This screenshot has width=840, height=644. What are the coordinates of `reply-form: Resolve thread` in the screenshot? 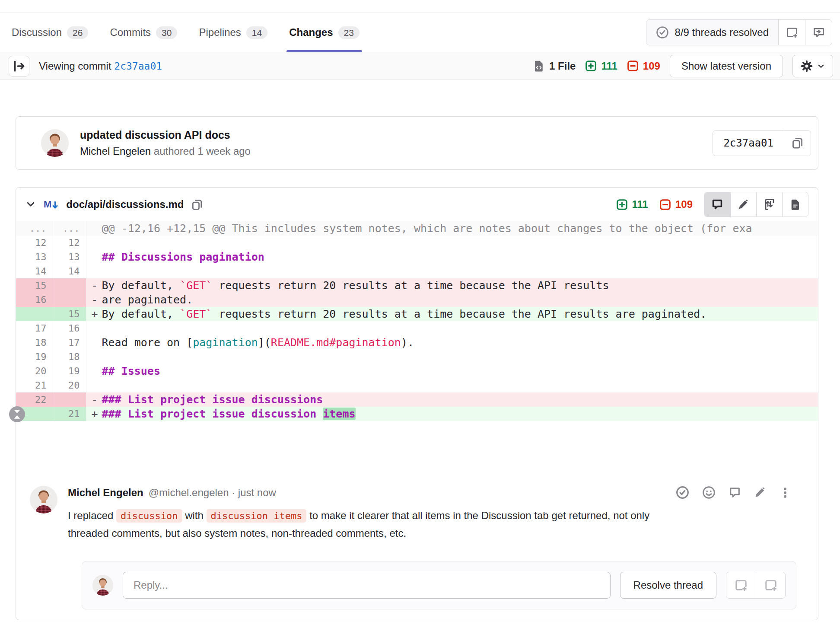 It's located at (439, 585).